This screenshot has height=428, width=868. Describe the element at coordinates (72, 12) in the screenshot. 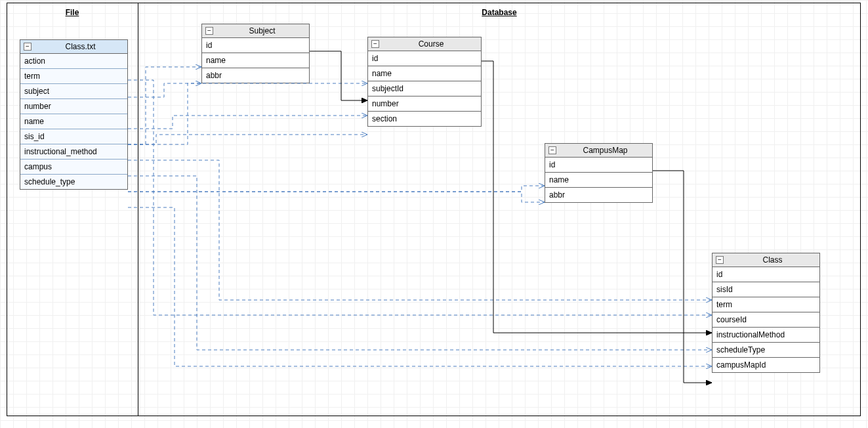

I see `section-label-file: File` at that location.